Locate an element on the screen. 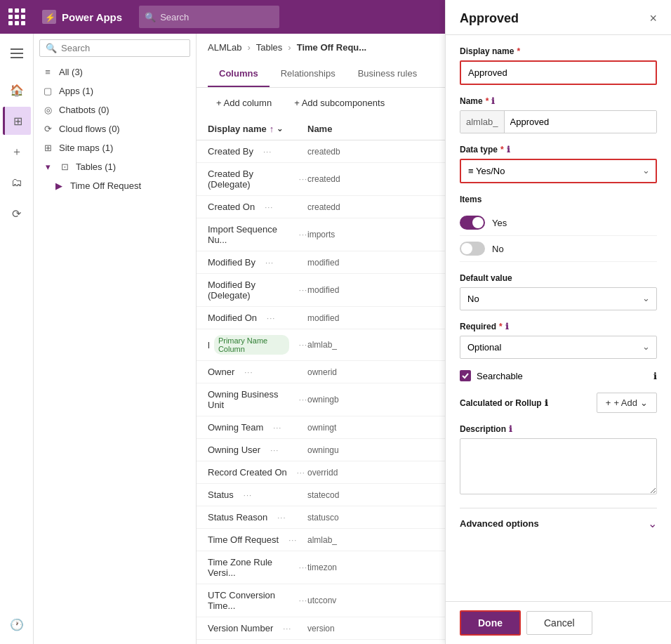 The image size is (671, 644). sidebar-item-cloud-flows-label: Cloud flows (0) is located at coordinates (124, 129).